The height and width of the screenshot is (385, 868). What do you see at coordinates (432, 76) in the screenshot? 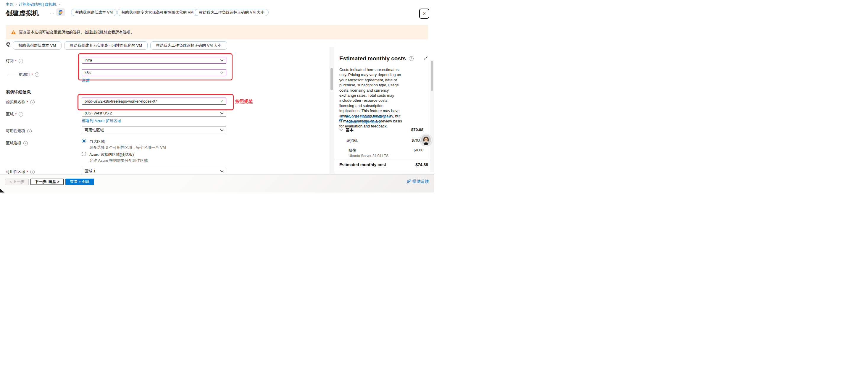
I see `panel-scrollbar-thumb` at bounding box center [432, 76].